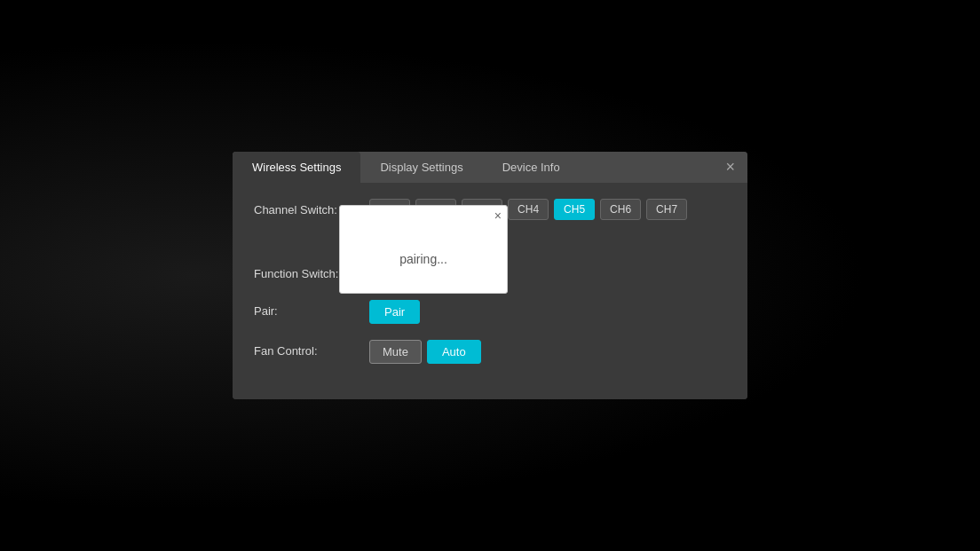 This screenshot has width=980, height=551. I want to click on pairing-close-button: ×, so click(498, 216).